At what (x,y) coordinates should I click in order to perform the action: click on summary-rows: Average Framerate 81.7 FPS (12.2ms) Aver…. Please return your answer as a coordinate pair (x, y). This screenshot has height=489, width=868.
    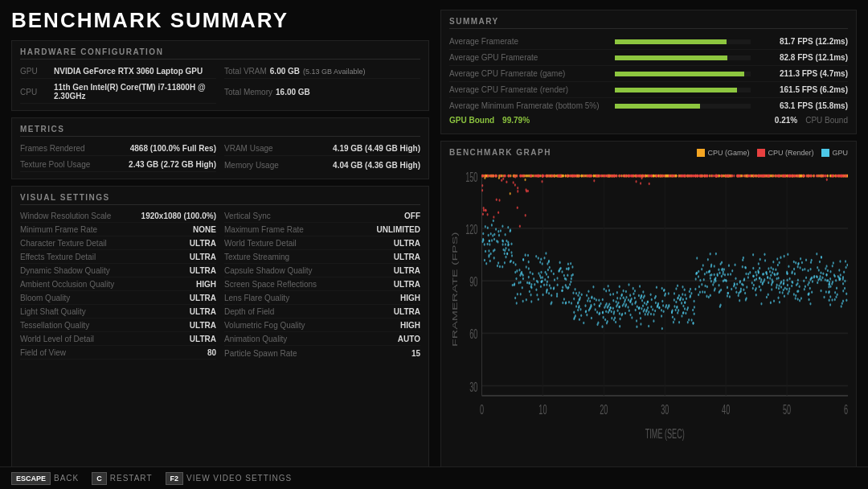
    Looking at the image, I should click on (649, 74).